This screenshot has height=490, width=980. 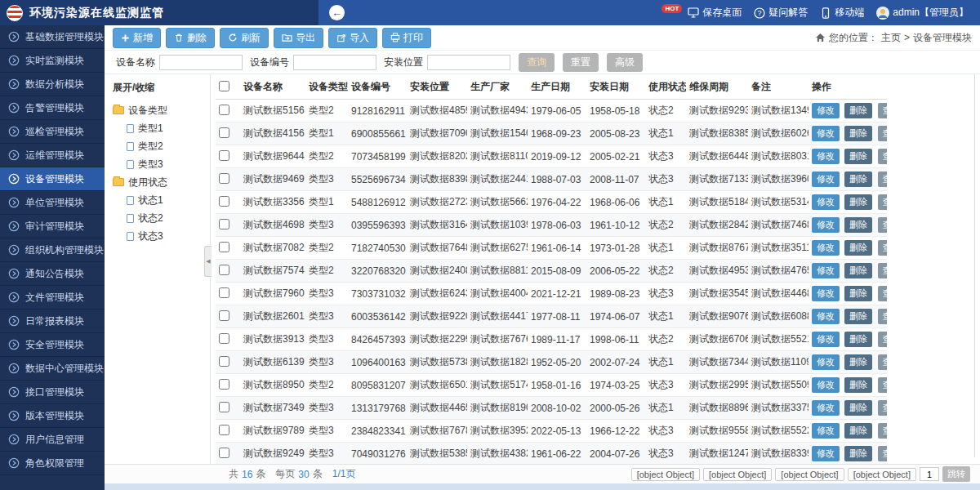 I want to click on tree-node: 设备类型, so click(x=162, y=110).